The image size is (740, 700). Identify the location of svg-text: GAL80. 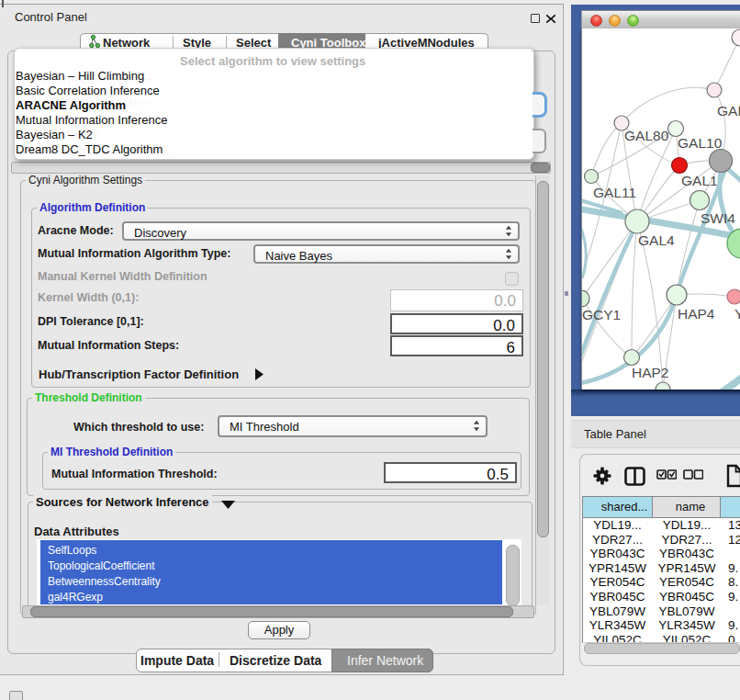
(646, 136).